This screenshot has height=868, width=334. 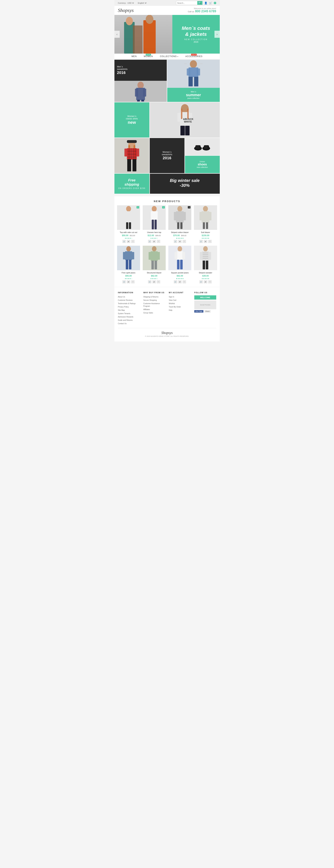 I want to click on product-name-7: Square pocket jeans, so click(x=180, y=273).